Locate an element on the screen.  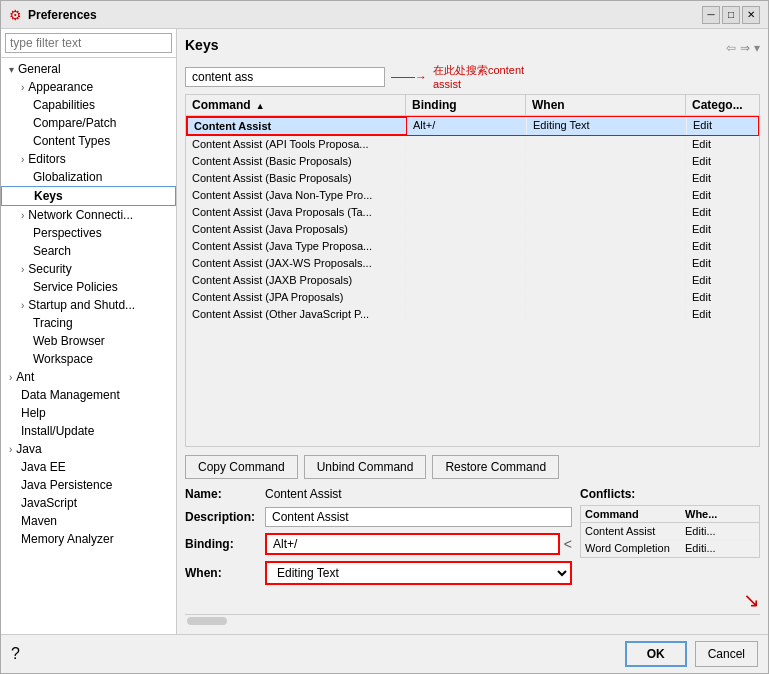
close-button: ✕ is located at coordinates (751, 15).